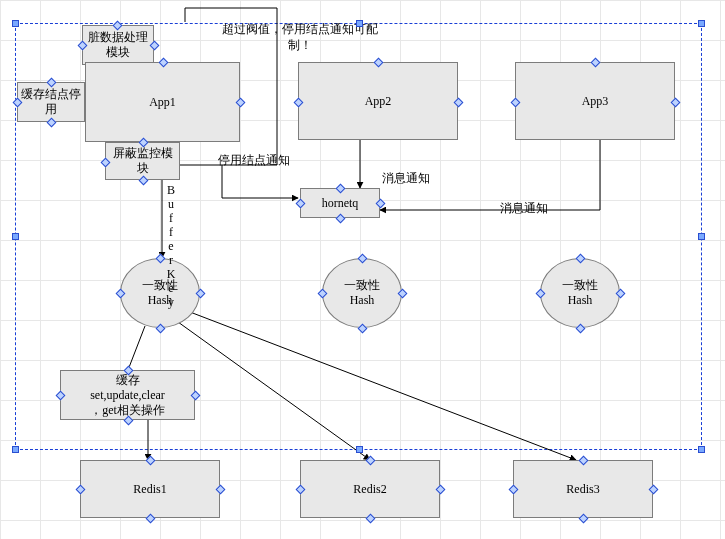 Image resolution: width=725 pixels, height=539 pixels. I want to click on label: Redis2, so click(370, 490).